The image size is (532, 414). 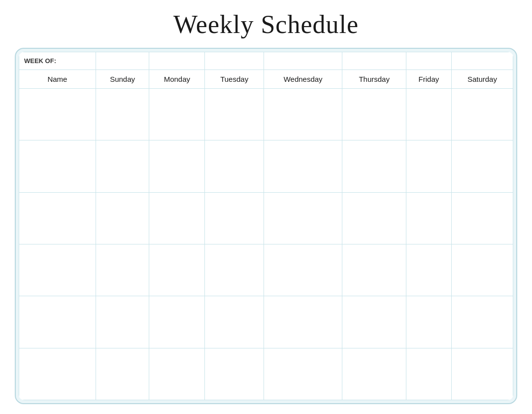 I want to click on week-of-wednesday-cell, so click(x=302, y=61).